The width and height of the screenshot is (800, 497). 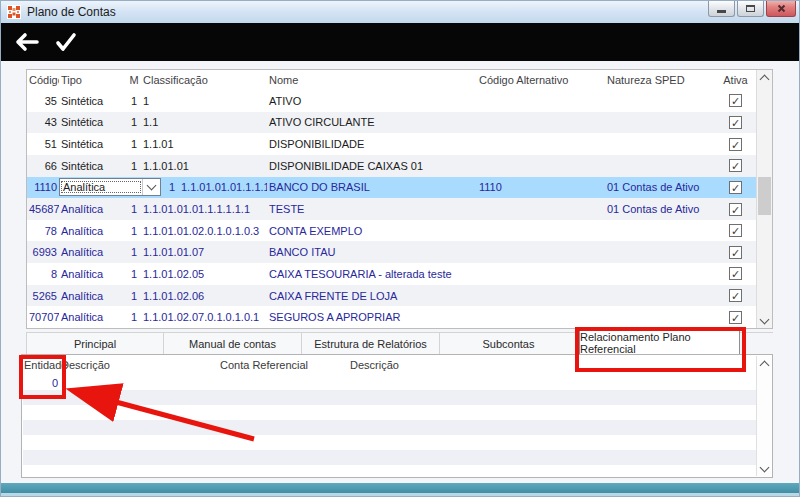 I want to click on referencial-row: 0, so click(x=390, y=382).